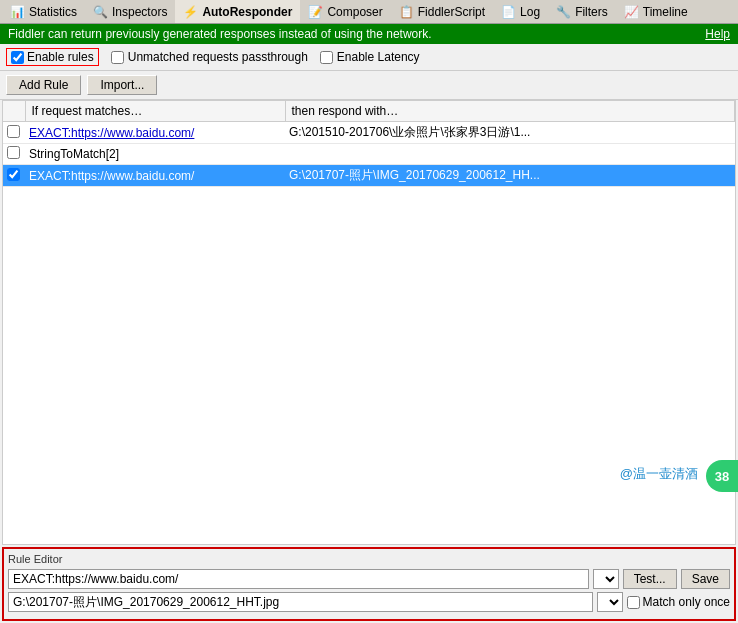  What do you see at coordinates (326, 58) in the screenshot?
I see `enable-latency-checkbox` at bounding box center [326, 58].